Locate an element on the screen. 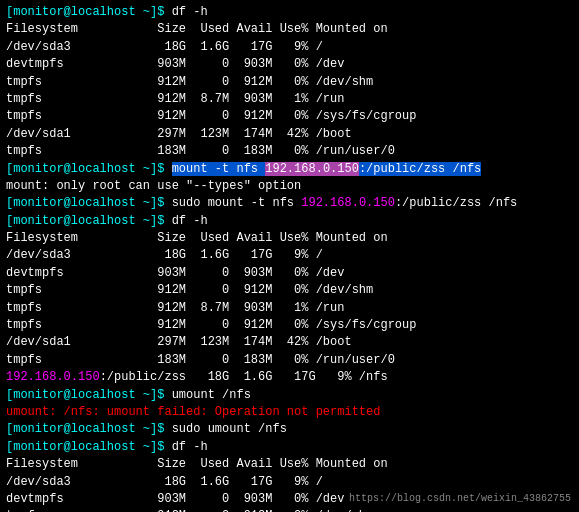 Image resolution: width=579 pixels, height=512 pixels. terminal-line: [monitor@localhost ~]$ mount -t nfs 192.… is located at coordinates (290, 170).